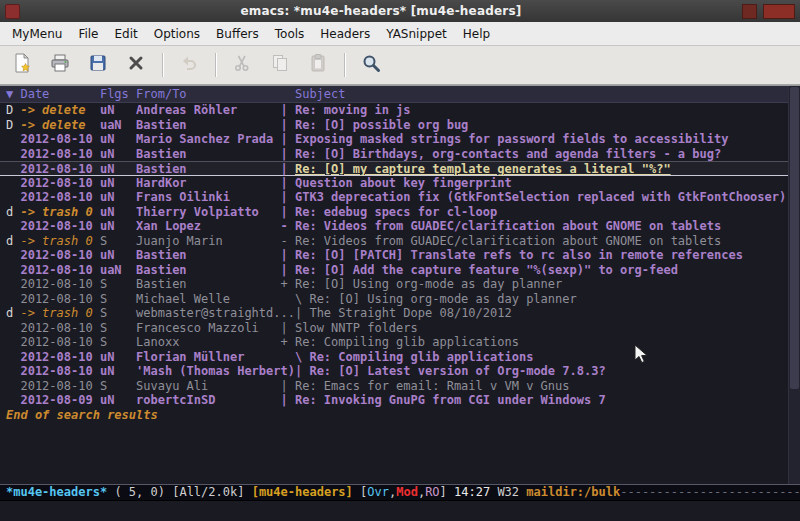 Image resolution: width=800 pixels, height=521 pixels. Describe the element at coordinates (22, 65) in the screenshot. I see `new-file-button` at that location.